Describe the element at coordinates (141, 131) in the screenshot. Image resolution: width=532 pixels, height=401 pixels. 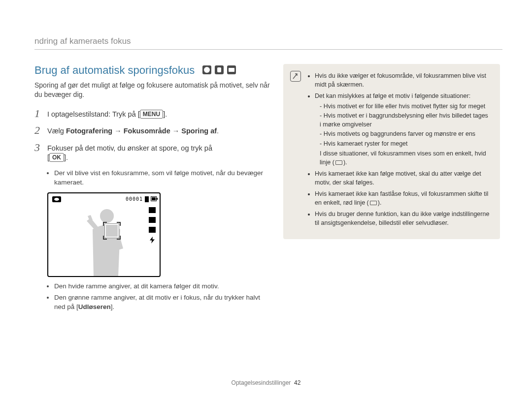
I see `step2-path: Fotografering → Fokusområde → Sporing af` at that location.